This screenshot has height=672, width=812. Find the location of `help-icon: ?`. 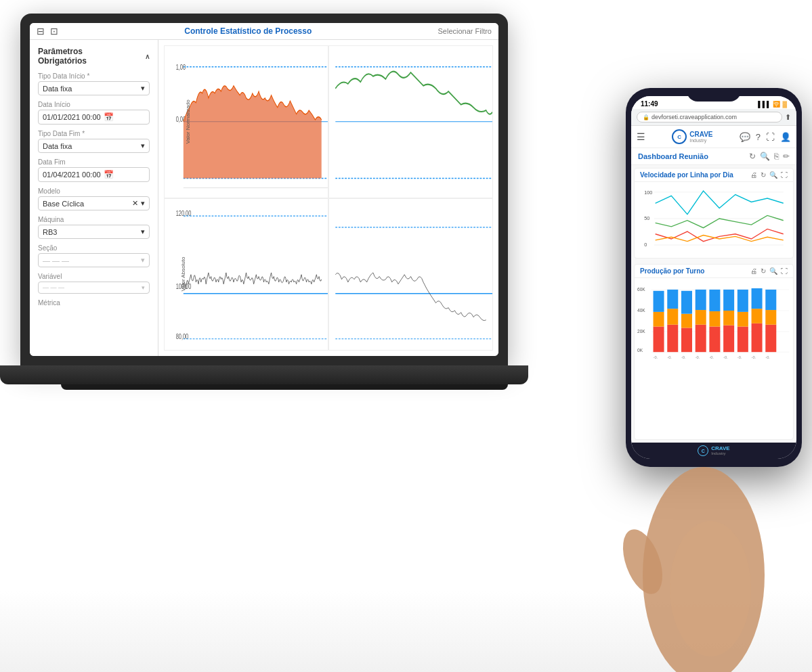

help-icon: ? is located at coordinates (758, 137).